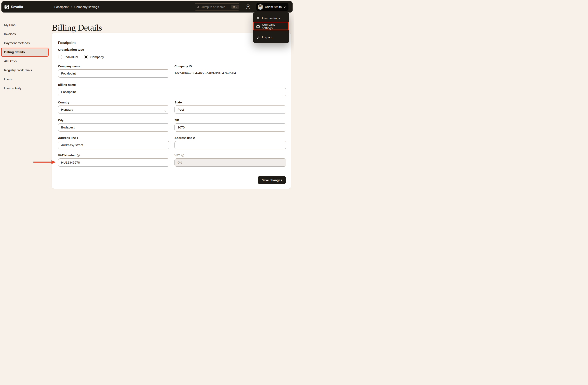 The height and width of the screenshot is (385, 588). Describe the element at coordinates (77, 28) in the screenshot. I see `page-title: Billing Details` at that location.